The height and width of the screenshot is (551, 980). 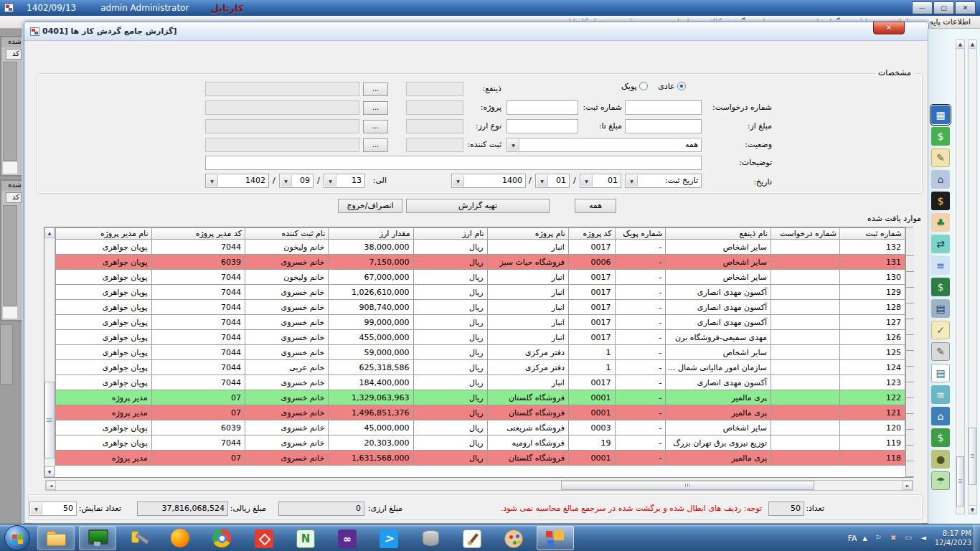 What do you see at coordinates (941, 244) in the screenshot?
I see `currency-exchange-icon: ⇄` at bounding box center [941, 244].